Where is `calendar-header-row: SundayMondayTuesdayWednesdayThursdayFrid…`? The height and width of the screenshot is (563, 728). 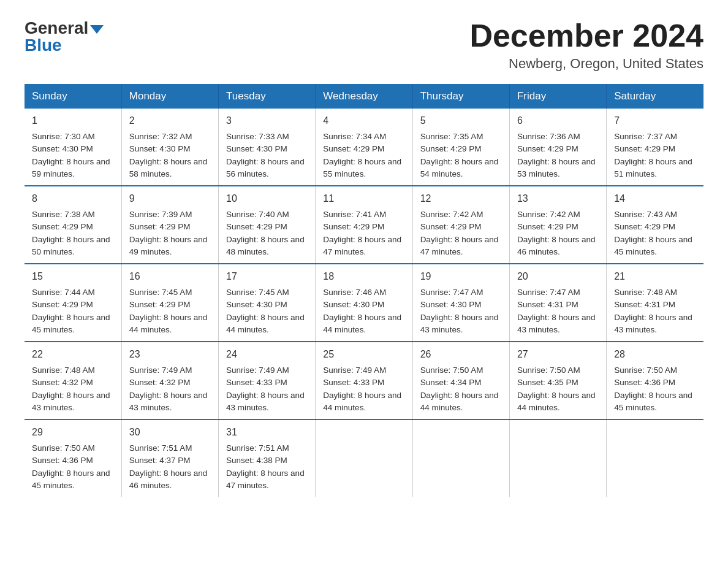 calendar-header-row: SundayMondayTuesdayWednesdayThursdayFrid… is located at coordinates (364, 96).